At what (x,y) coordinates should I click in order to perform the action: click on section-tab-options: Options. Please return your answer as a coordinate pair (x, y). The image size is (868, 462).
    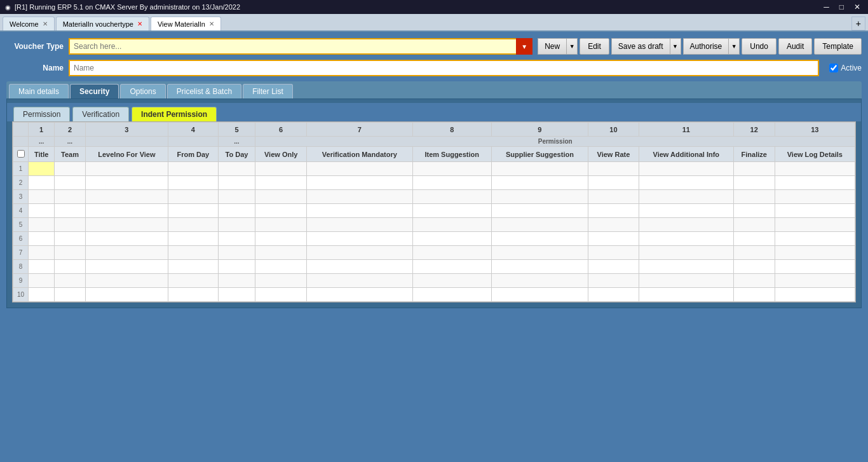
    Looking at the image, I should click on (142, 92).